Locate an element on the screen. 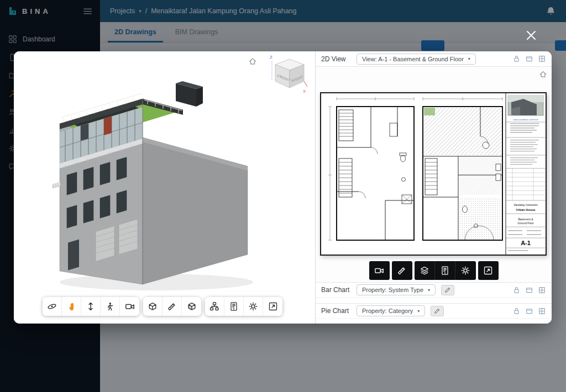 This screenshot has height=392, width=566. sheet-number: A-1 is located at coordinates (526, 243).